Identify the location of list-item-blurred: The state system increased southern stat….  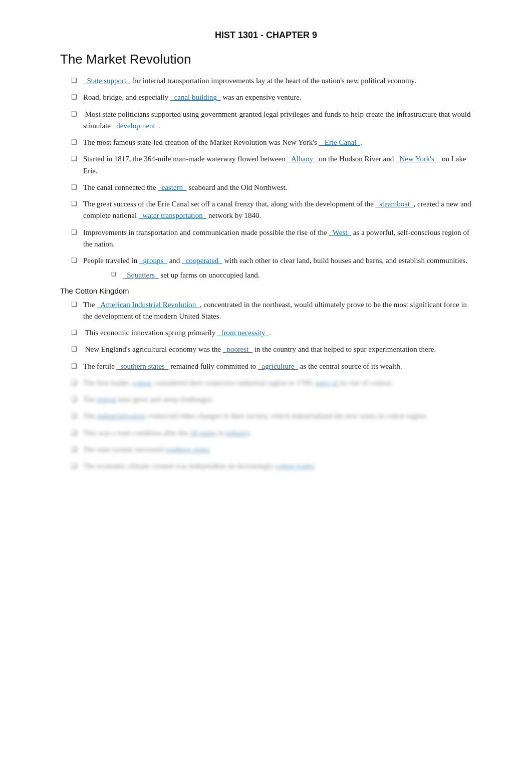
(274, 450).